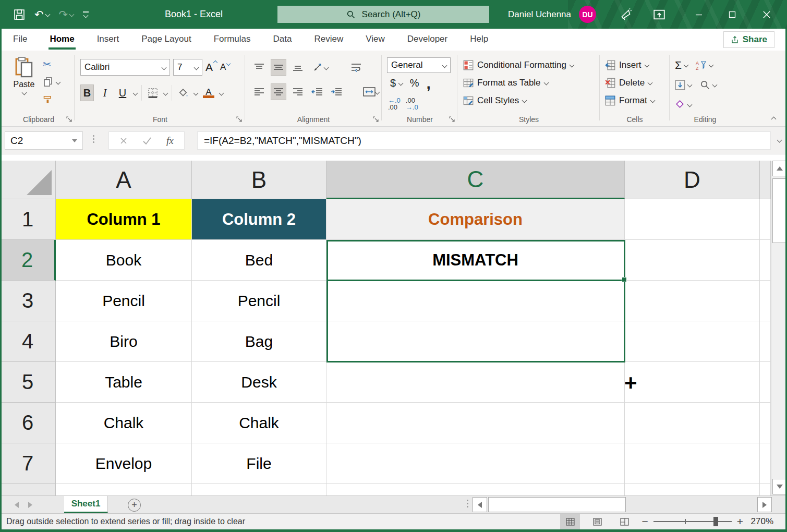 This screenshot has width=787, height=532. I want to click on scroll-down-button, so click(779, 487).